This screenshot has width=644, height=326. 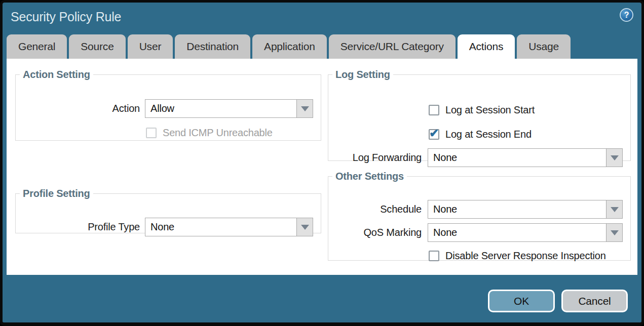 I want to click on qos-marking-dropdown: None, so click(x=525, y=233).